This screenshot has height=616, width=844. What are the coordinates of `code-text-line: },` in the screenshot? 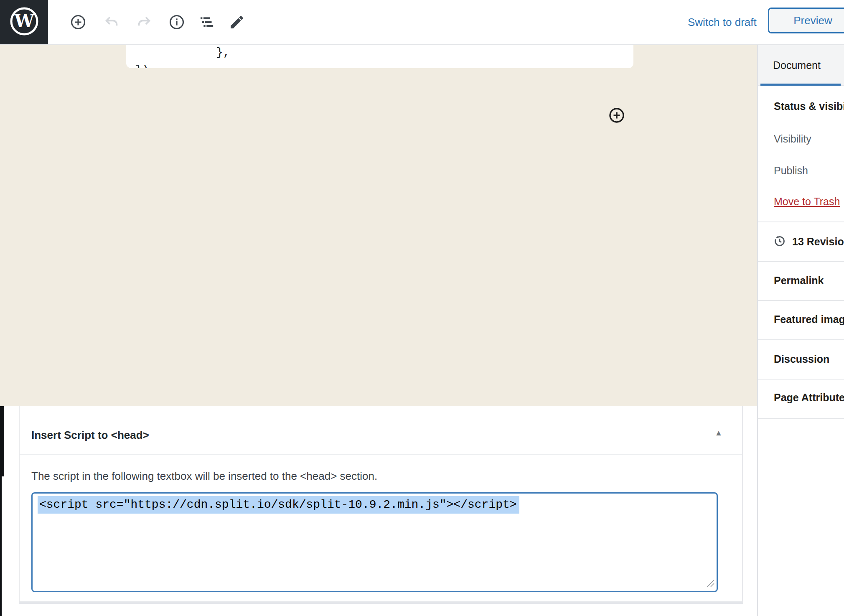 It's located at (223, 53).